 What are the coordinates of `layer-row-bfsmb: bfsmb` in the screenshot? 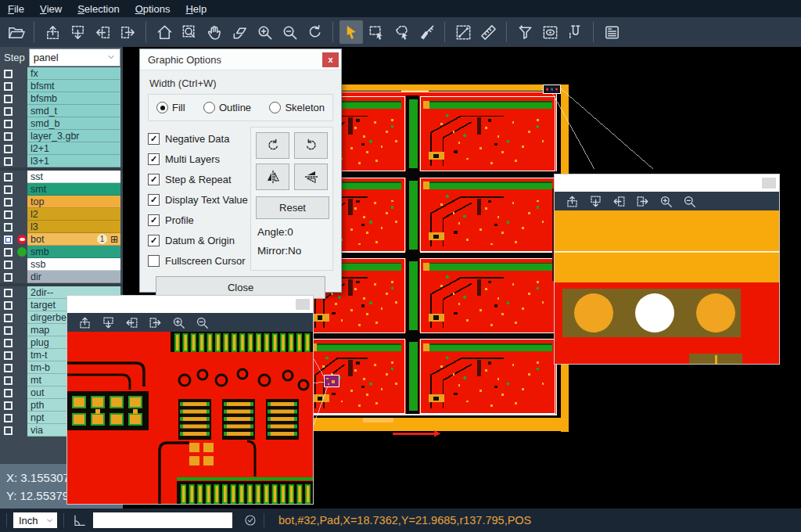 It's located at (61, 99).